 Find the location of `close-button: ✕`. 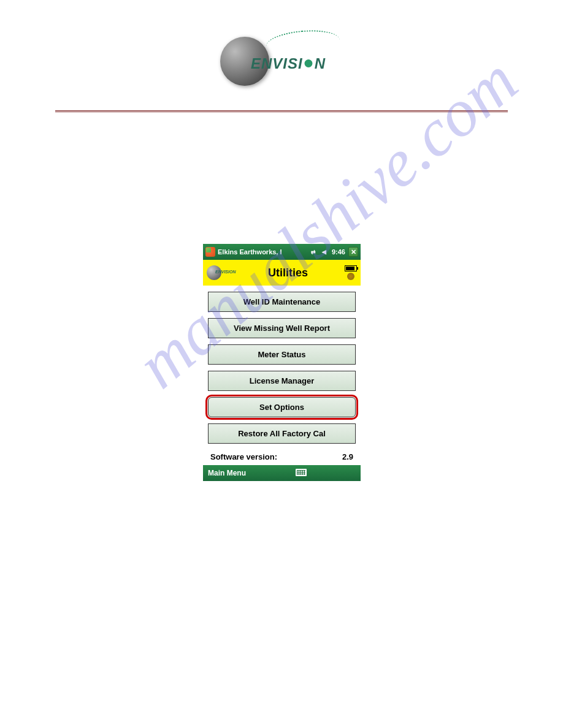

close-button: ✕ is located at coordinates (353, 252).